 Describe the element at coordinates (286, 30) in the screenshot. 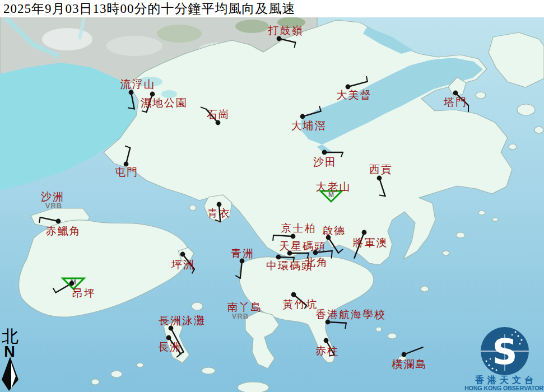

I see `station-label: 打鼓嶺` at that location.